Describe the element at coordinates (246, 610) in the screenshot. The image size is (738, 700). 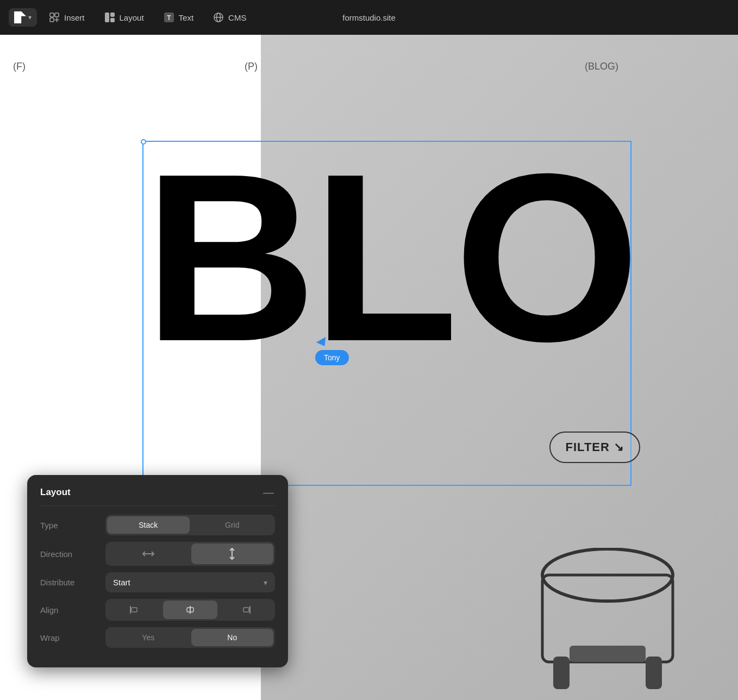
I see `align-right-icon` at that location.